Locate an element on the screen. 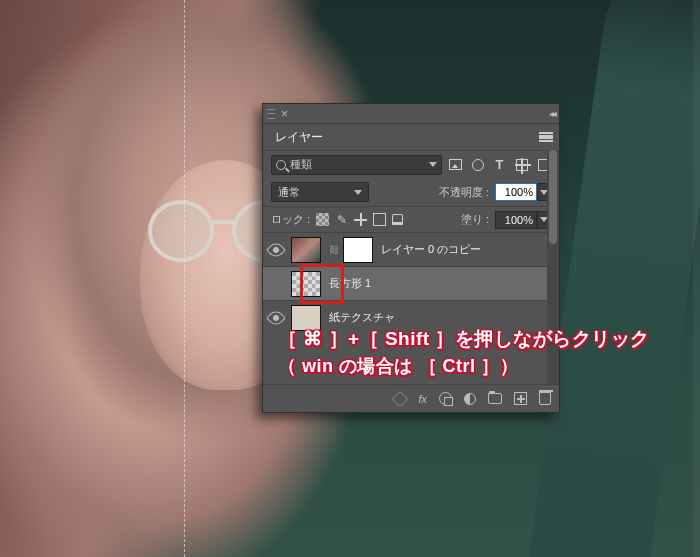  delete-layer-icon is located at coordinates (545, 398).